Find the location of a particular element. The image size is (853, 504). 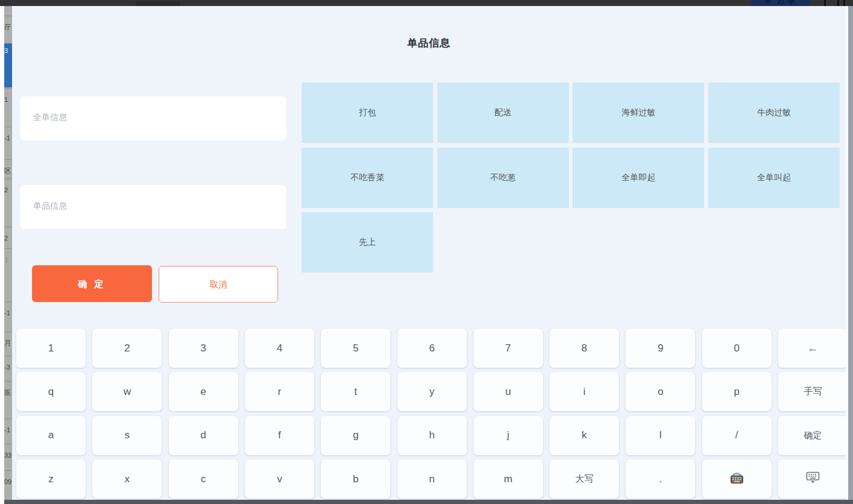

key-g: g is located at coordinates (356, 435).